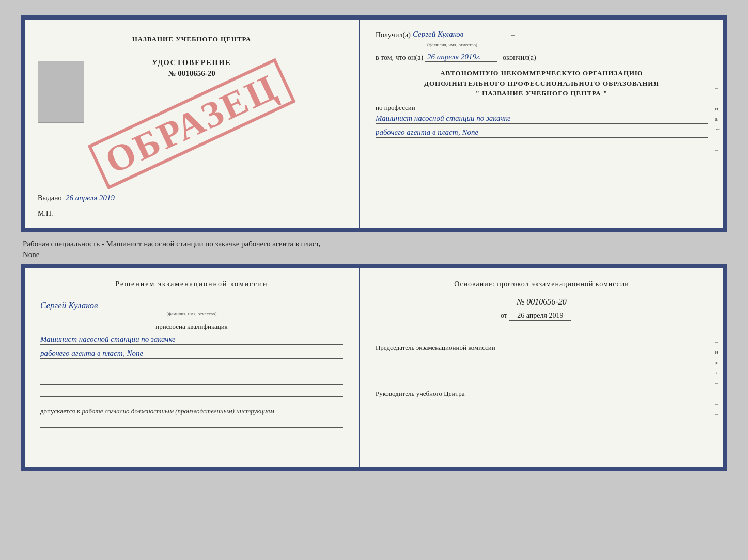  Describe the element at coordinates (393, 35) in the screenshot. I see `poluchil-label: Получил(а)` at that location.